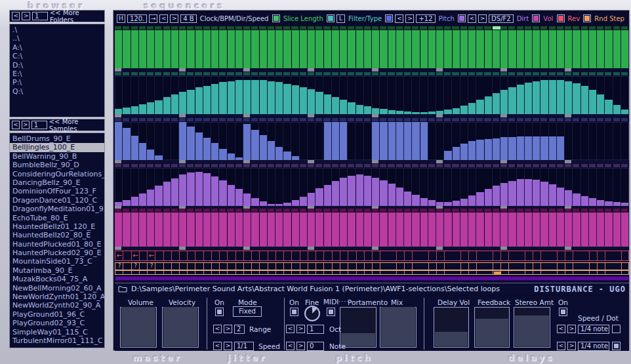  I want to click on sample-item: PlayGround02_93_C, so click(57, 323).